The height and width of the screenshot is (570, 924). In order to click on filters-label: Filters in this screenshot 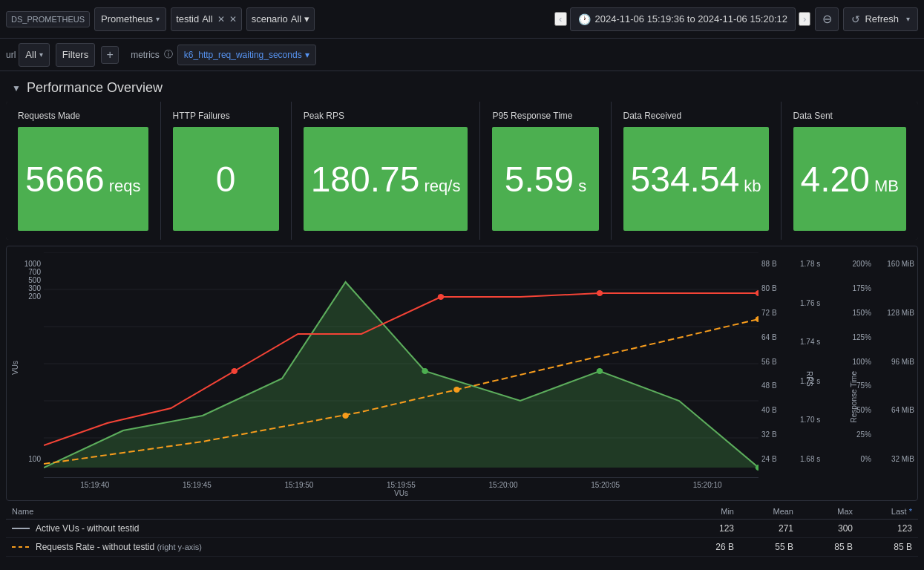, I will do `click(76, 55)`.